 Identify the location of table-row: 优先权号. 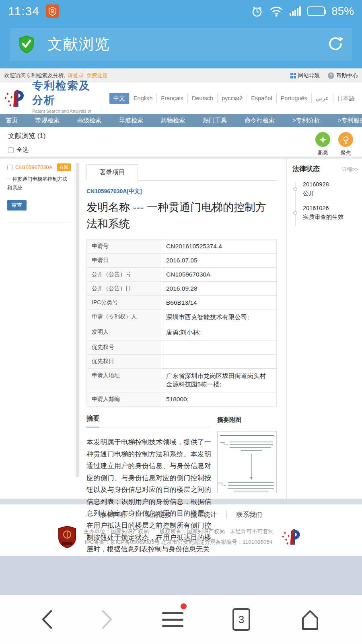
(182, 348).